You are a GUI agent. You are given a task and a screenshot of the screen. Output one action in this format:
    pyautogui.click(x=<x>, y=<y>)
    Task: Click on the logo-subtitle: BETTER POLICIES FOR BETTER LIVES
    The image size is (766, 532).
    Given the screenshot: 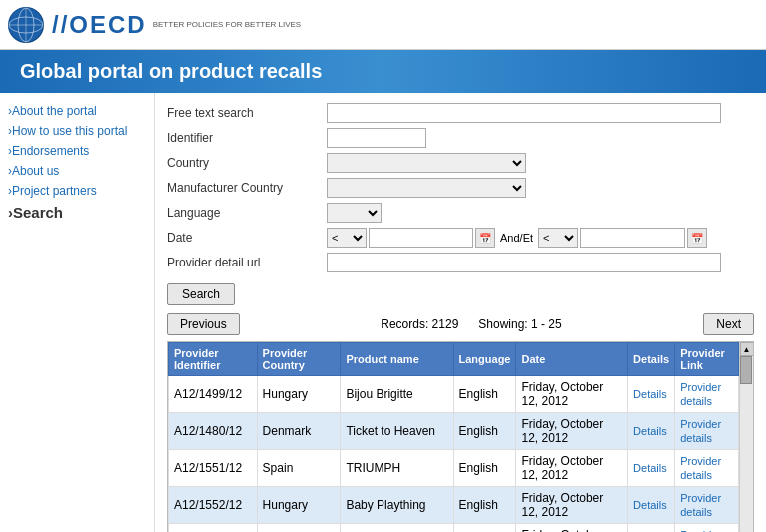 What is the action you would take?
    pyautogui.click(x=227, y=24)
    